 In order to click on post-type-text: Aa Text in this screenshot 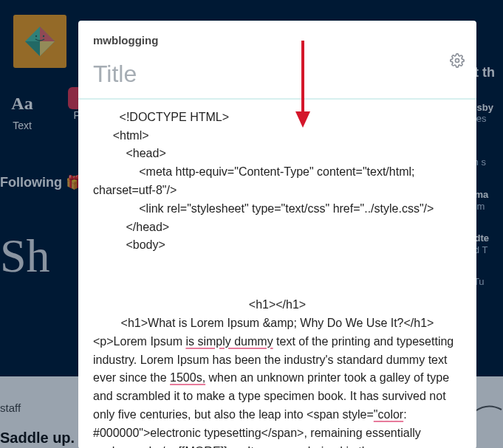, I will do `click(22, 109)`.